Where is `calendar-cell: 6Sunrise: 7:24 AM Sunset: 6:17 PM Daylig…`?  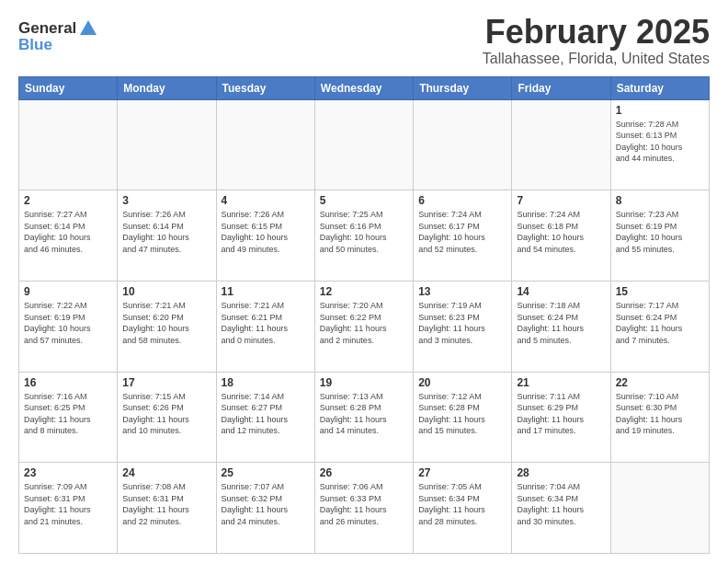
calendar-cell: 6Sunrise: 7:24 AM Sunset: 6:17 PM Daylig… is located at coordinates (463, 236).